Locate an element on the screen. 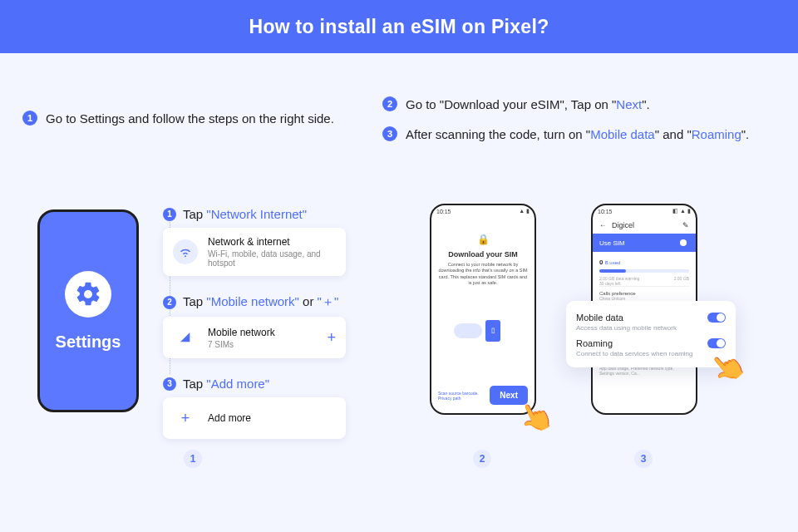 Image resolution: width=798 pixels, height=532 pixels. cloud-icon is located at coordinates (468, 331).